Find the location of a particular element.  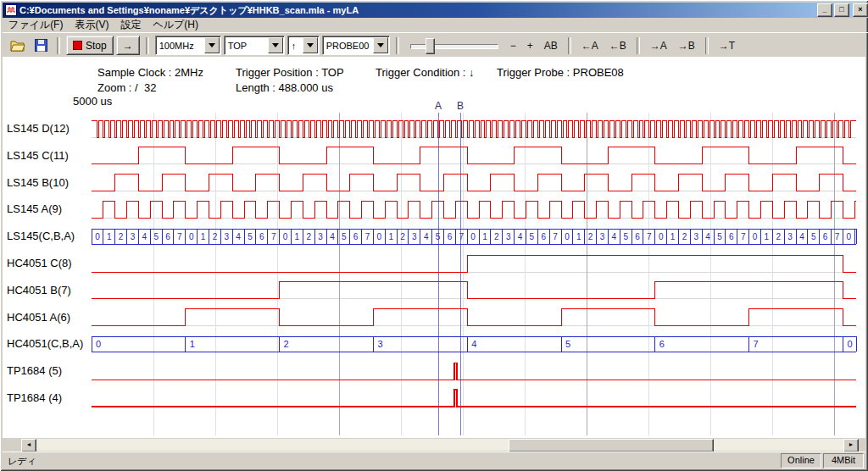

scrollbar-thumb is located at coordinates (611, 446).